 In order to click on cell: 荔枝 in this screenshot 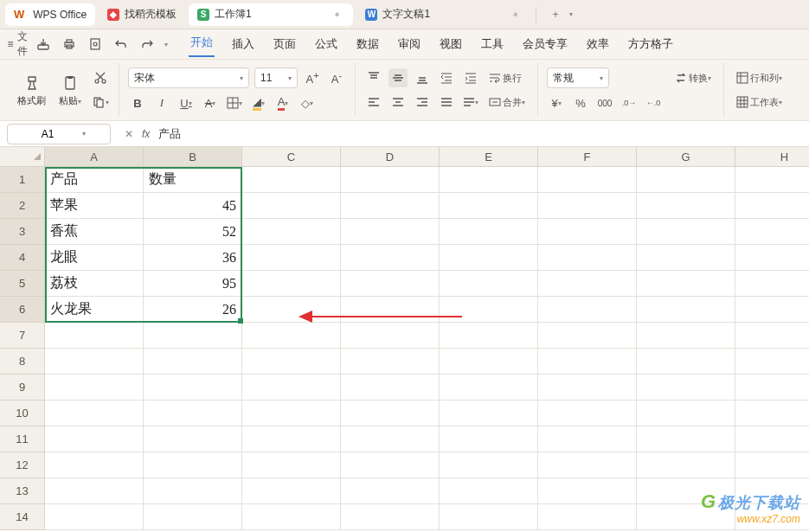, I will do `click(94, 284)`.